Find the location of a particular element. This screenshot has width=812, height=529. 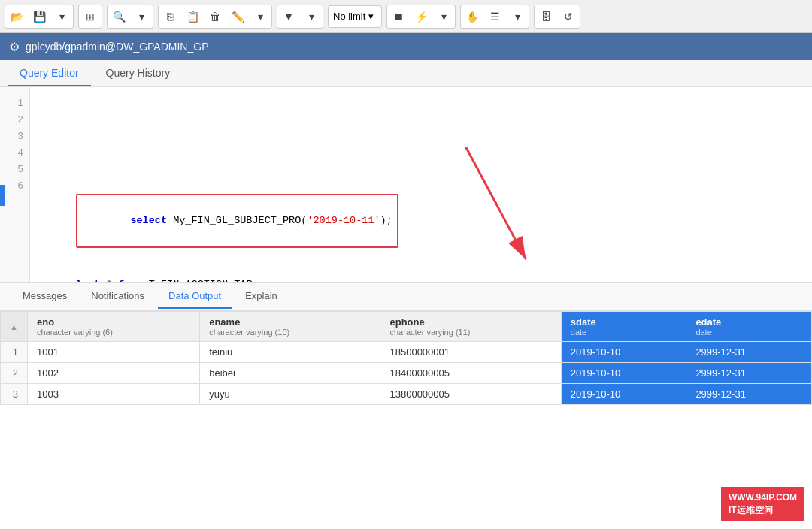

watermark-line1: WWW.94IP.COM is located at coordinates (762, 497).